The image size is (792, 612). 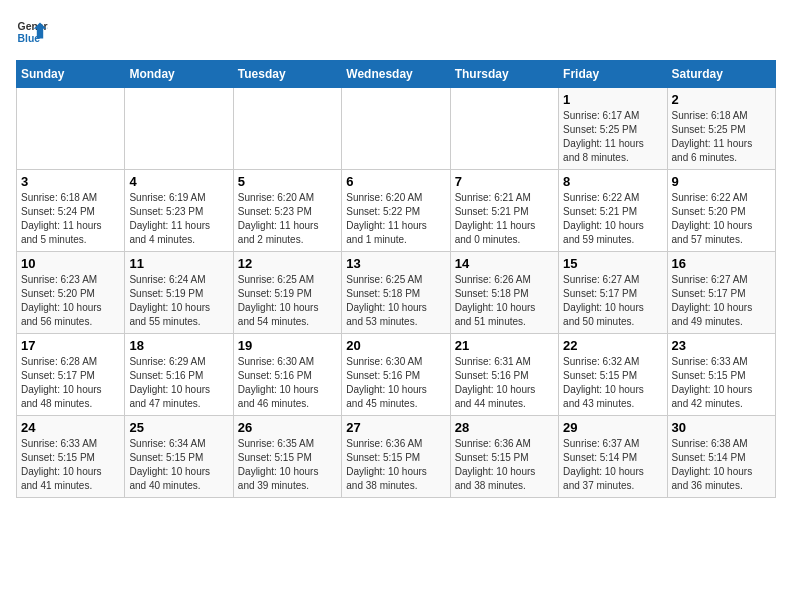 What do you see at coordinates (396, 219) in the screenshot?
I see `day-info: Sunrise: 6:20 AM Sunset: 5:22 PM Dayligh…` at bounding box center [396, 219].